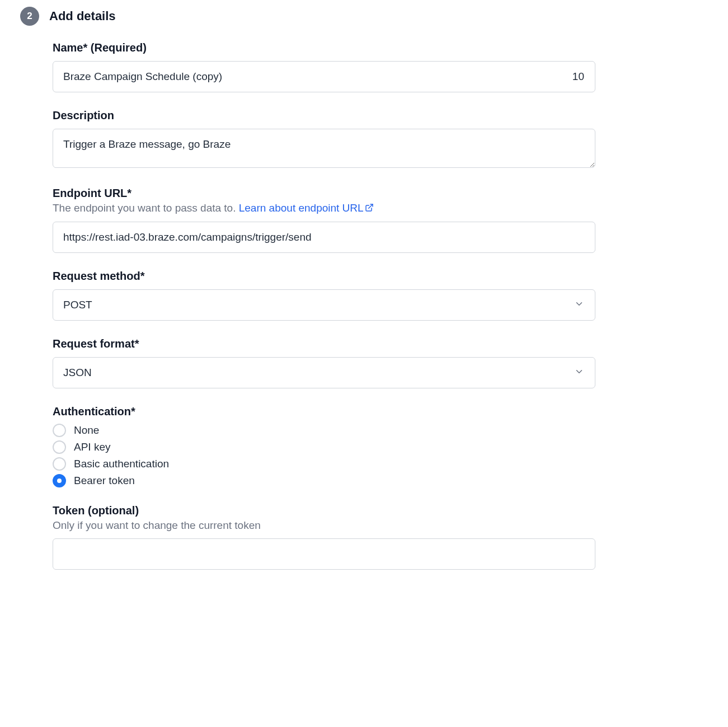 The width and height of the screenshot is (728, 727). What do you see at coordinates (324, 447) in the screenshot?
I see `auth-option-api-key: API key` at bounding box center [324, 447].